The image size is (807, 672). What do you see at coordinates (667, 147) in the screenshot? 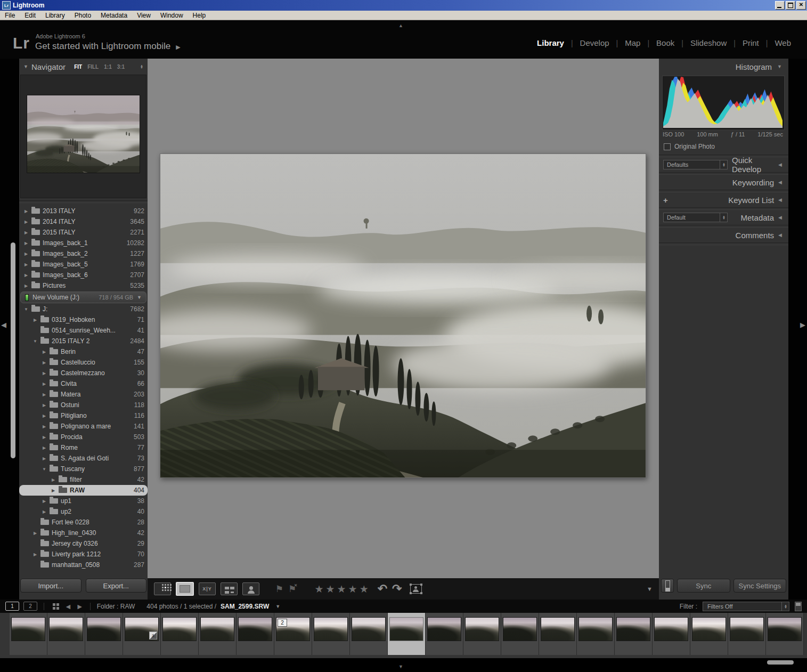
I see `original-photo-checkbox` at bounding box center [667, 147].